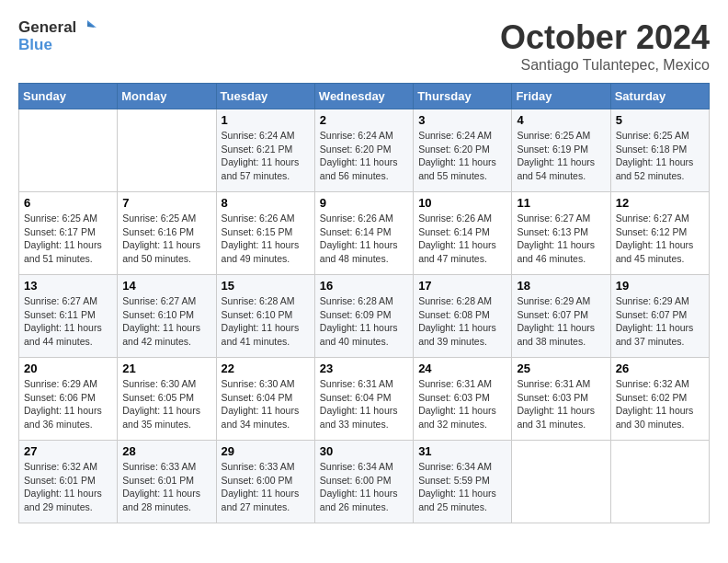  Describe the element at coordinates (463, 151) in the screenshot. I see `calendar-cell: 3Sunrise: 6:24 AMSunset: 6:20 PMDaylight…` at that location.